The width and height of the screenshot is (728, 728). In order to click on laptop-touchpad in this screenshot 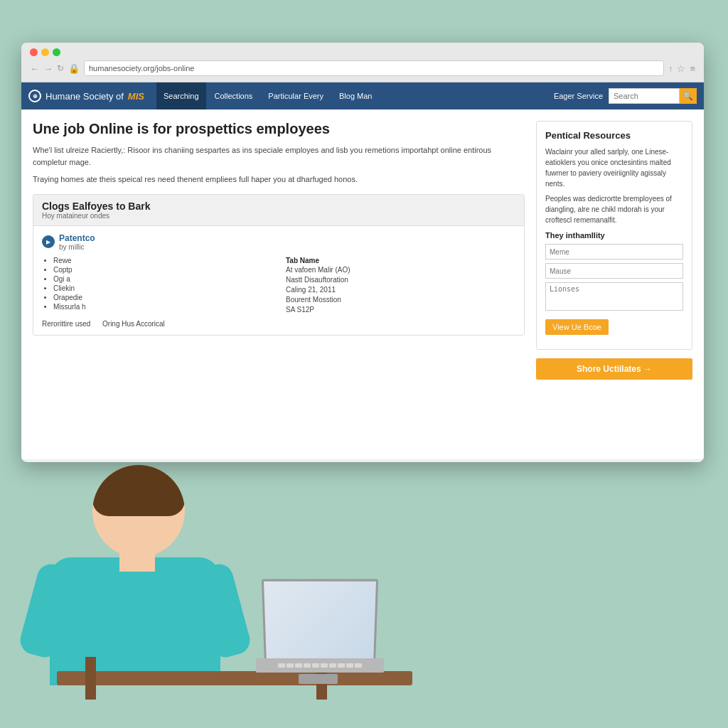, I will do `click(318, 679)`.